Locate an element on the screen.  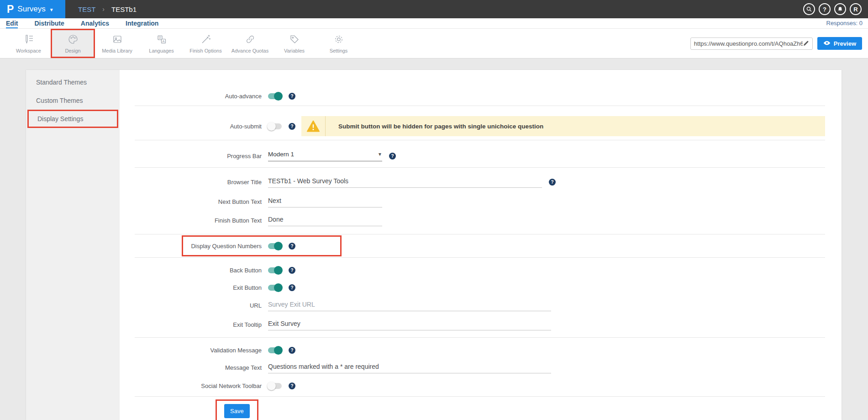
finish-button-text-input is located at coordinates (325, 220).